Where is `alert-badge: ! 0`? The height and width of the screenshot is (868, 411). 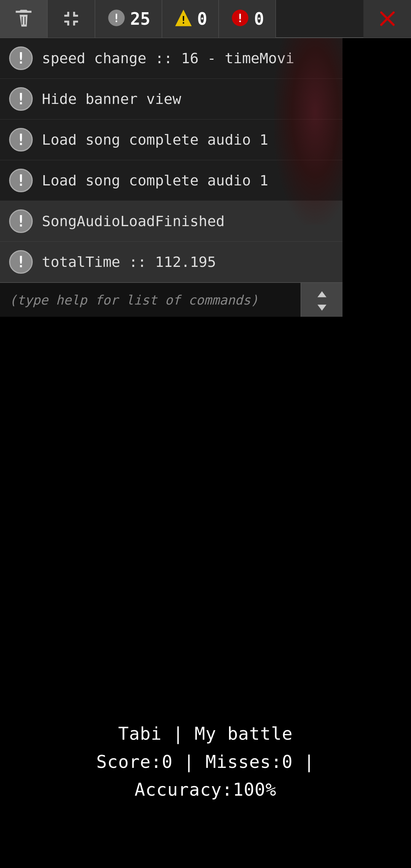
alert-badge: ! 0 is located at coordinates (191, 19).